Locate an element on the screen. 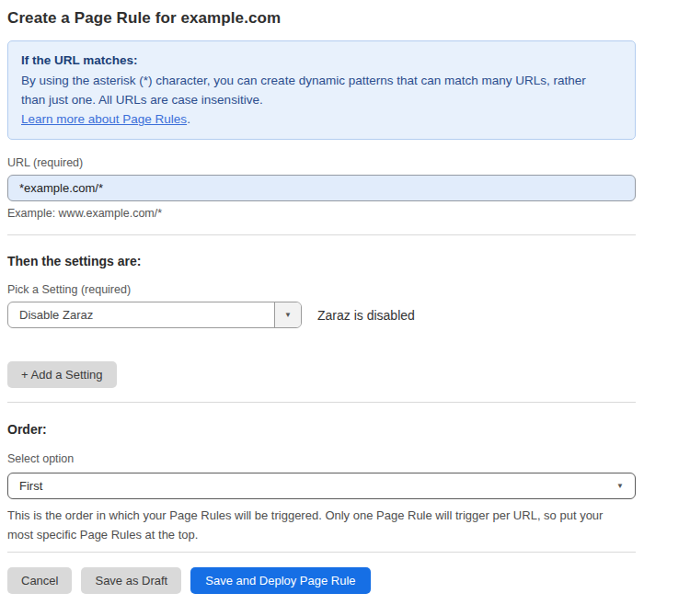  setting-status-text: Zaraz is disabled is located at coordinates (366, 315).